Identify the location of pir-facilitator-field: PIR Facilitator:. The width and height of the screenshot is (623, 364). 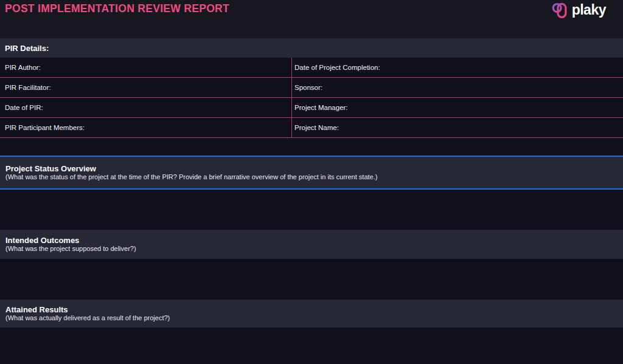
(146, 88).